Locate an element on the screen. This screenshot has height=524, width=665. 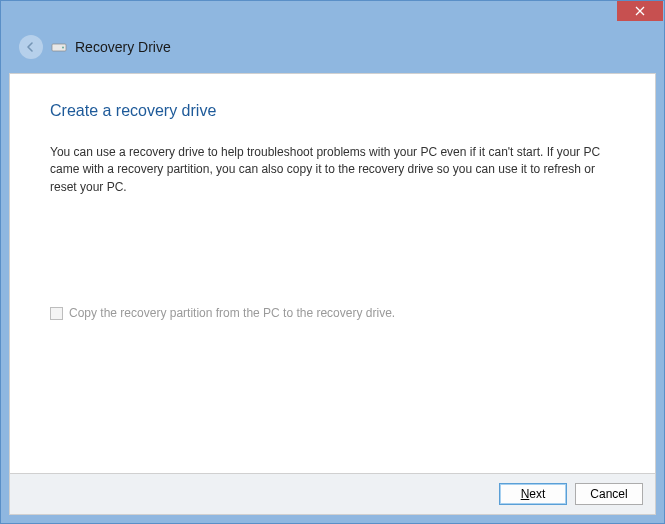
copy-partition-label: Copy the recovery partition from the PC … is located at coordinates (232, 313).